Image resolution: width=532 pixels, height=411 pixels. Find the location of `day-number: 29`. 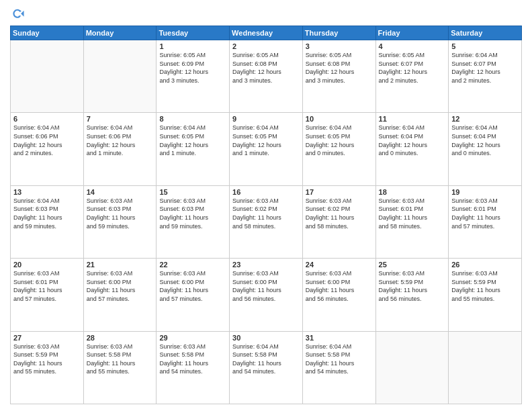

day-number: 29 is located at coordinates (193, 338).